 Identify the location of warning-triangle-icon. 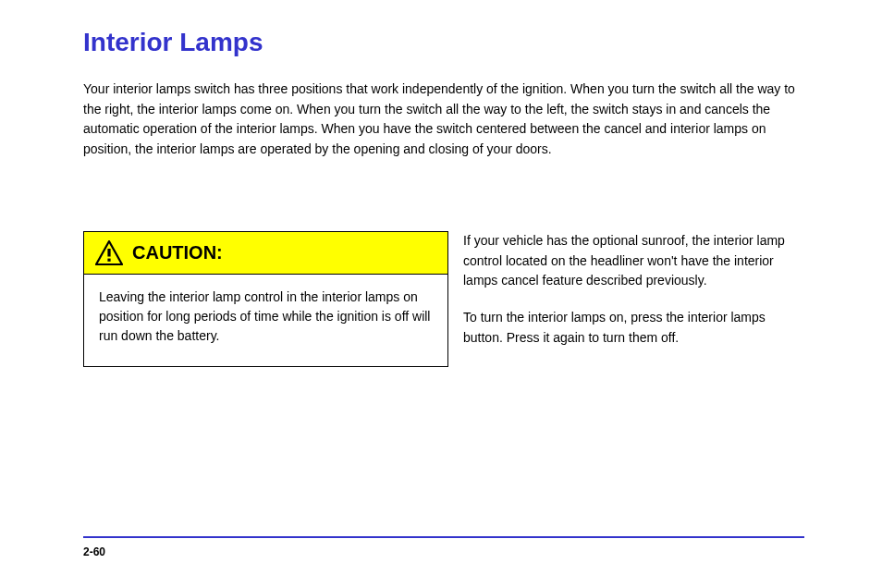
(109, 253).